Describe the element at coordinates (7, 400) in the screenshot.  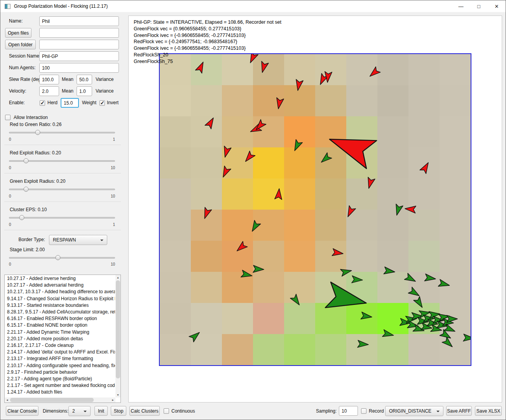
I see `scroll-left-icon: ◄` at that location.